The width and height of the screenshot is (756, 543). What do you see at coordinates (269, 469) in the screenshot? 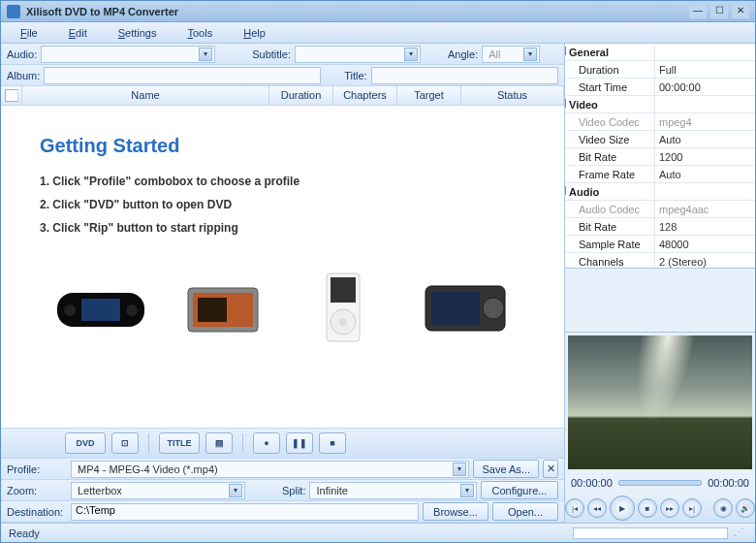
I see `profile-combo: MP4 - MPEG-4 Video (*.mp4)▾` at bounding box center [269, 469].